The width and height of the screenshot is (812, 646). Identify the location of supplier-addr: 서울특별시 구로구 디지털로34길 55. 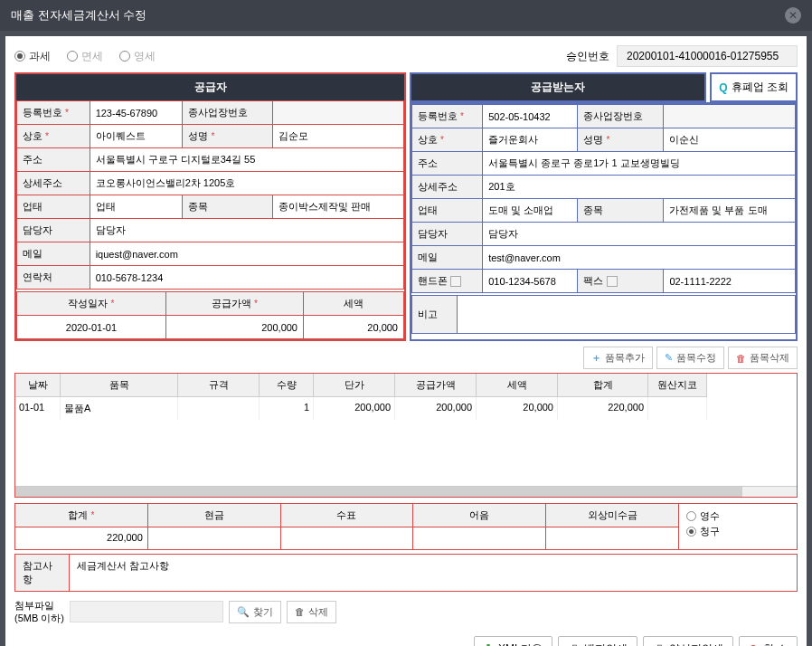
(246, 160).